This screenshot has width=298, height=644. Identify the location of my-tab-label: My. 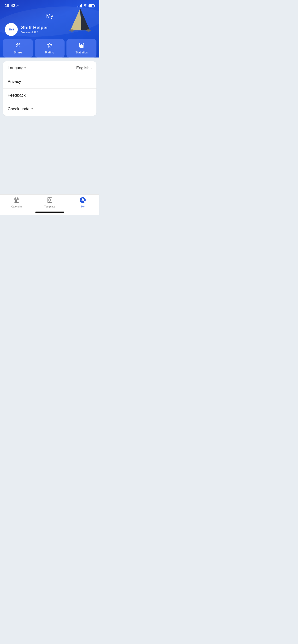
(83, 206).